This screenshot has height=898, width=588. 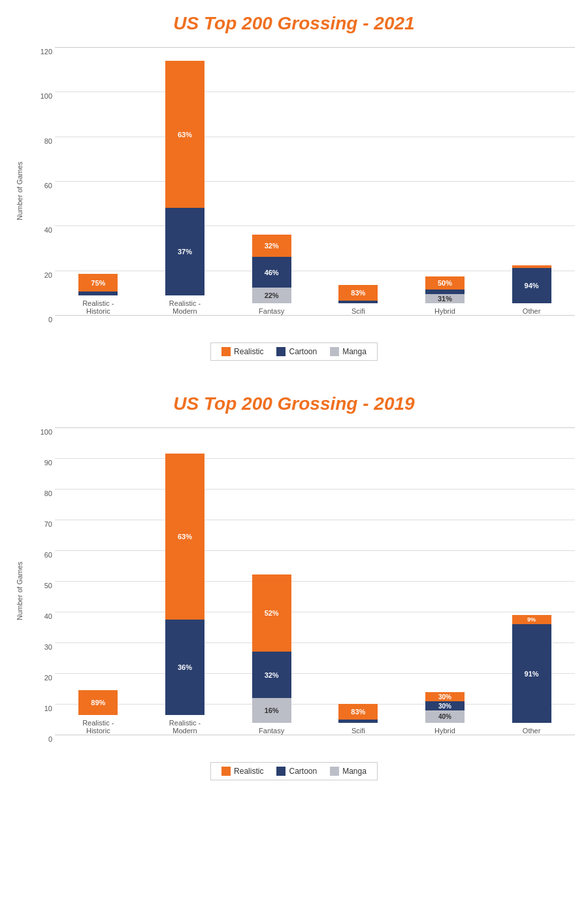 What do you see at coordinates (358, 293) in the screenshot?
I see `bar-label-orange-scifi-2021: 83%` at bounding box center [358, 293].